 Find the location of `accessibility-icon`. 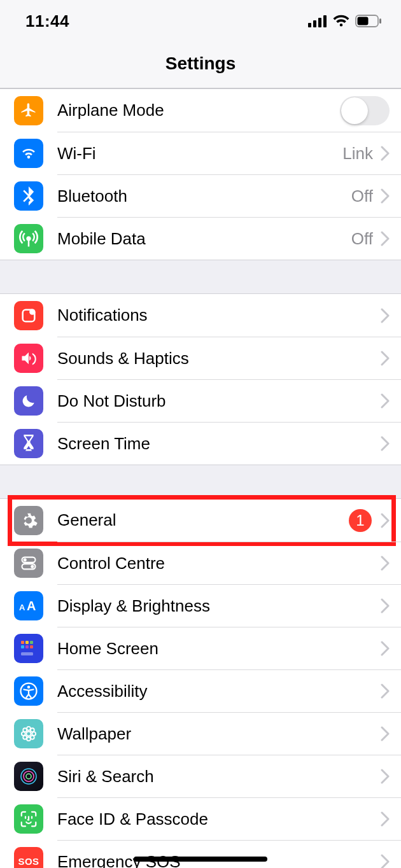

accessibility-icon is located at coordinates (29, 691).